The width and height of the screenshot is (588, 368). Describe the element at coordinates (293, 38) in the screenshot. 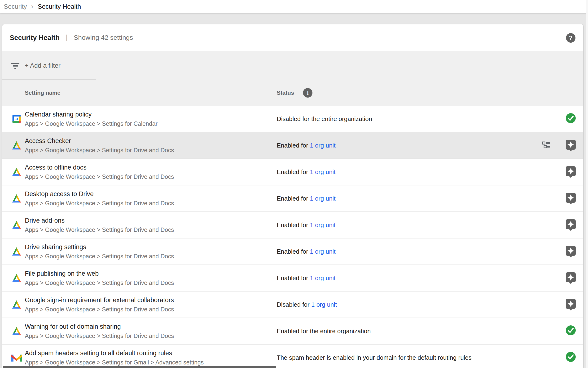

I see `card-header: Security Health | Showing 42 settings ?` at that location.